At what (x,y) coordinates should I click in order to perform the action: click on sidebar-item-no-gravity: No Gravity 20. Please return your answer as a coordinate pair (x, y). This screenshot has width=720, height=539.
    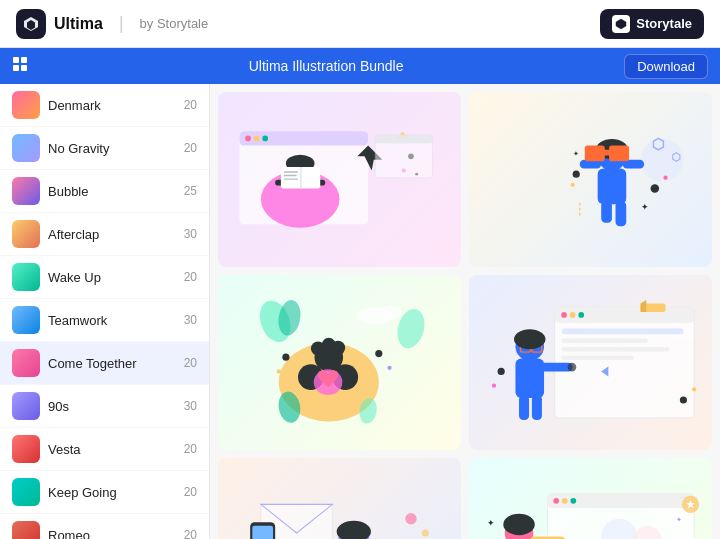
    Looking at the image, I should click on (104, 148).